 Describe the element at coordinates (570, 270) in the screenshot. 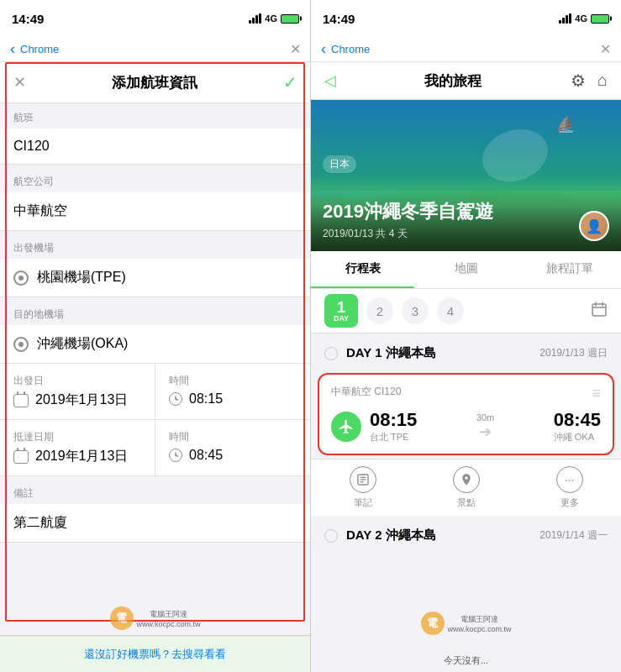

I see `tab-orders: 旅程訂單` at that location.